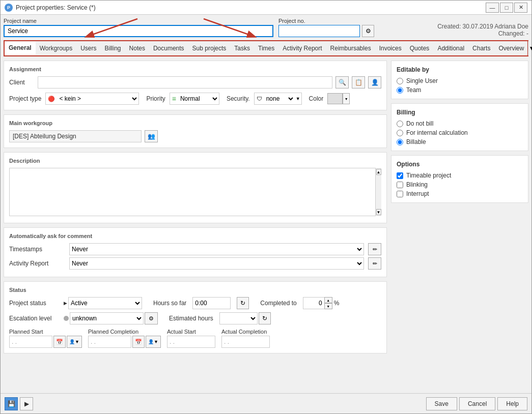 This screenshot has height=414, width=532. I want to click on description-section: Description ▲ ▼, so click(195, 188).